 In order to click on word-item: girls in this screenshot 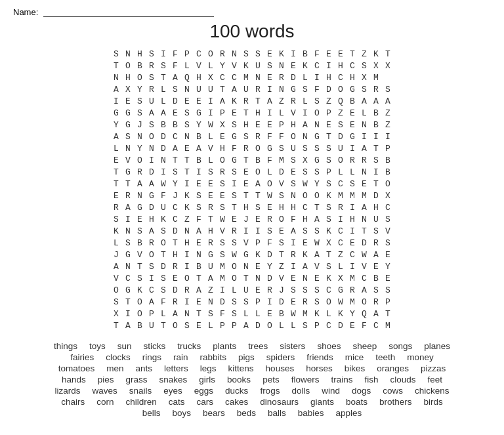, I will do `click(207, 379)`.